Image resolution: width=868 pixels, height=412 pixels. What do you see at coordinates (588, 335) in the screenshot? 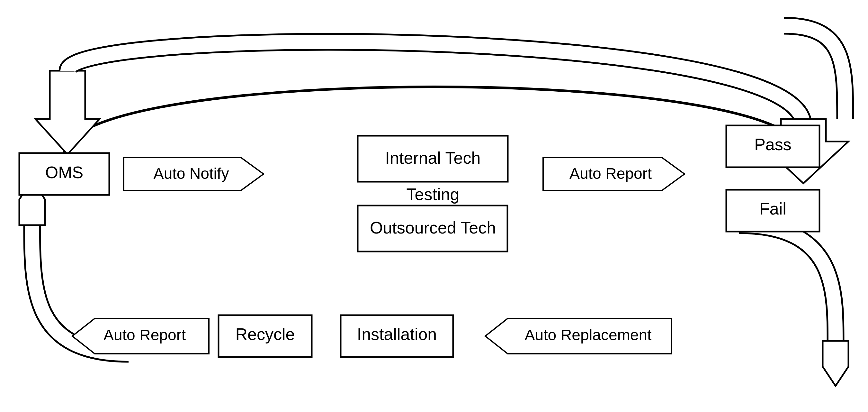
I see `auto-replacement-label: Auto Replacement` at bounding box center [588, 335].